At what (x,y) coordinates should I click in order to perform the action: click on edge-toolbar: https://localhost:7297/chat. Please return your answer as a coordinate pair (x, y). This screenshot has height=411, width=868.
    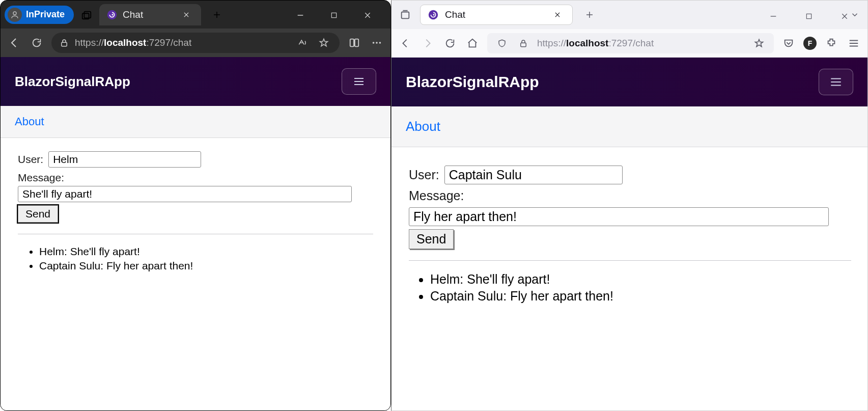
    Looking at the image, I should click on (195, 43).